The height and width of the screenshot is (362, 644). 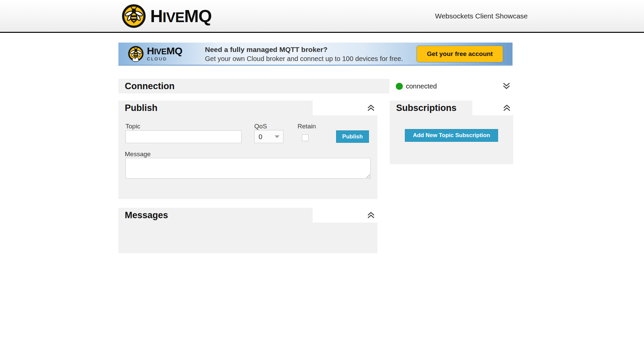 What do you see at coordinates (166, 16) in the screenshot?
I see `hivemq-logo: HIVEMQ` at bounding box center [166, 16].